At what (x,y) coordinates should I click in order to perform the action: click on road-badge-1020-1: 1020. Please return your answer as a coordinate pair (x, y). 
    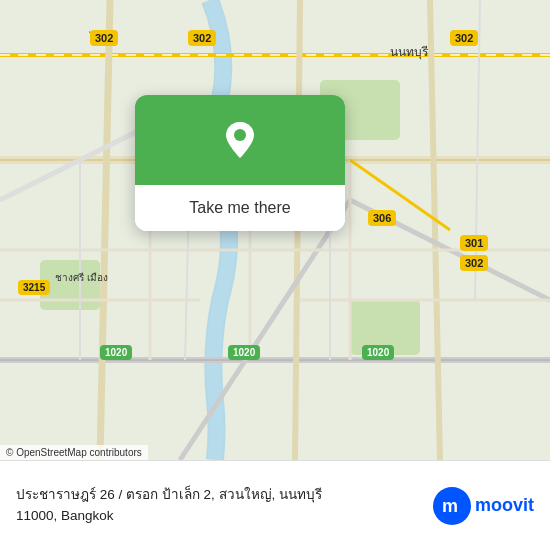
    Looking at the image, I should click on (116, 352).